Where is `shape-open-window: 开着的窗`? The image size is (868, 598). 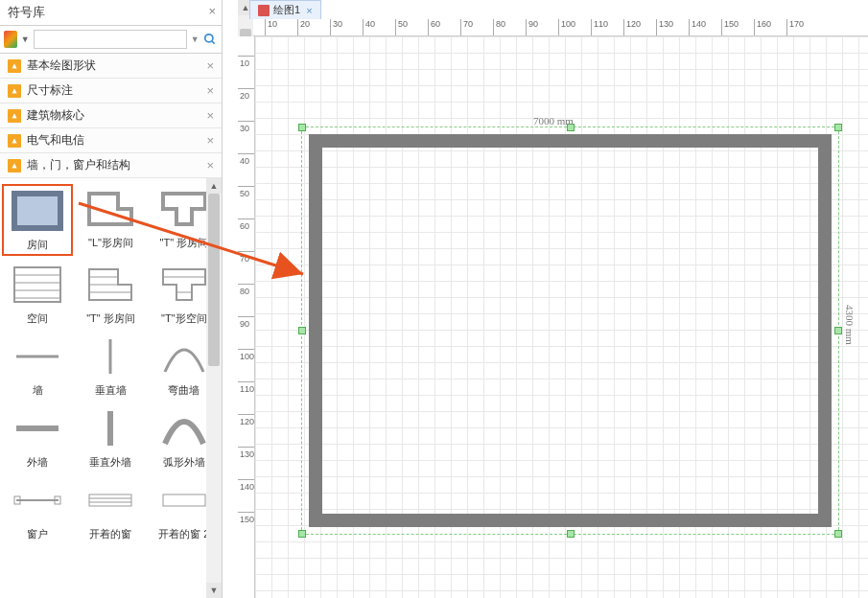
shape-open-window: 开着的窗 is located at coordinates (110, 510).